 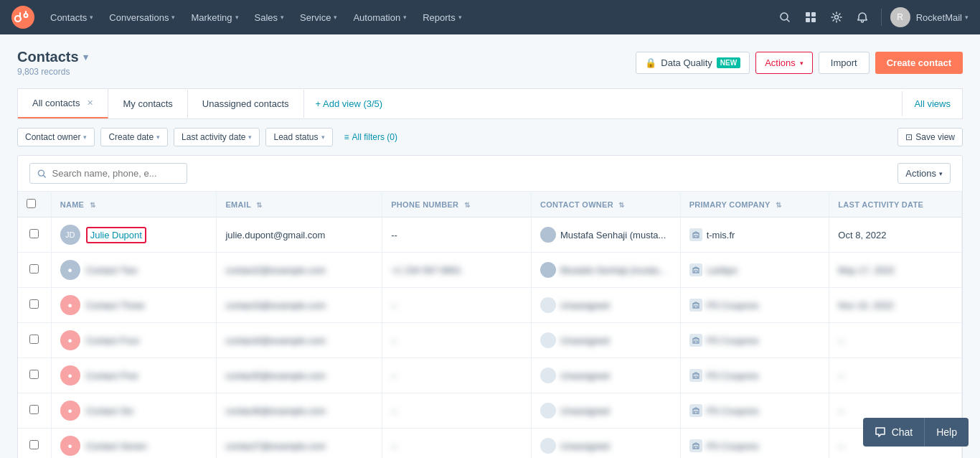 What do you see at coordinates (300, 205) in the screenshot?
I see `th-email: EMAIL ⇅` at bounding box center [300, 205].